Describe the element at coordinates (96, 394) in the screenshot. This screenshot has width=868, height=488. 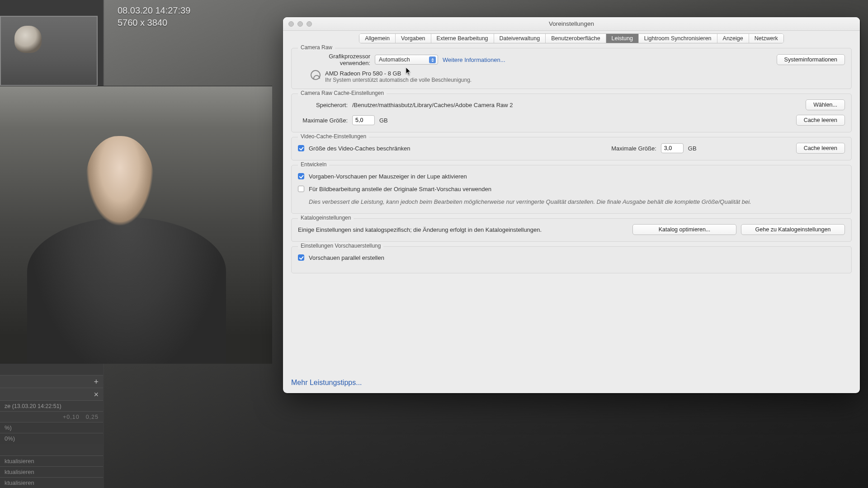
I see `close-icon: ×` at that location.